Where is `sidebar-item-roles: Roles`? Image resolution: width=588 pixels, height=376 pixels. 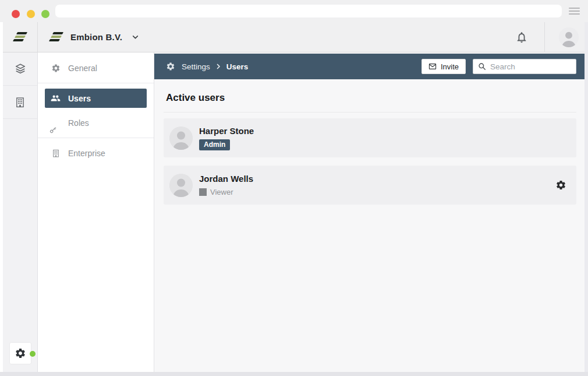
sidebar-item-roles: Roles is located at coordinates (95, 122).